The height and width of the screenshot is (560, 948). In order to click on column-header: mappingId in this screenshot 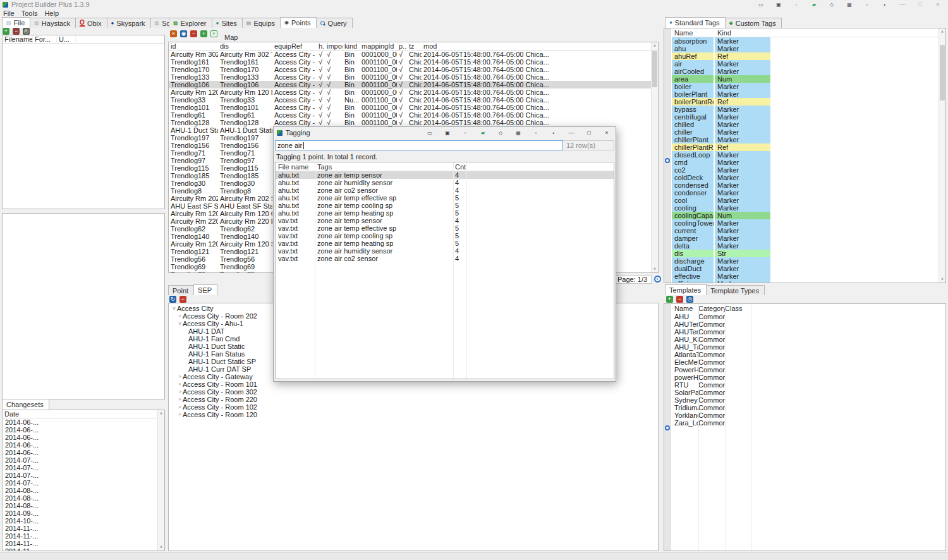, I will do `click(378, 46)`.